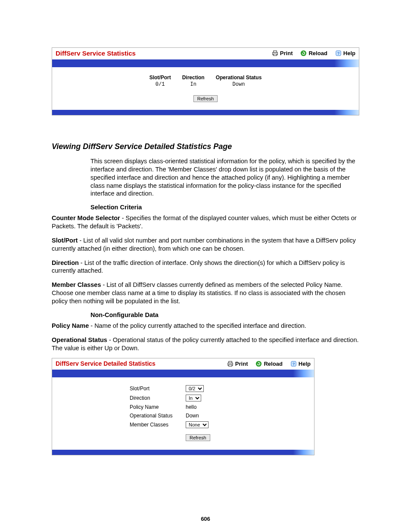 The image size is (411, 532). What do you see at coordinates (206, 344) in the screenshot?
I see `operational-status-paragraph: Operational Status - Operational status …` at bounding box center [206, 344].